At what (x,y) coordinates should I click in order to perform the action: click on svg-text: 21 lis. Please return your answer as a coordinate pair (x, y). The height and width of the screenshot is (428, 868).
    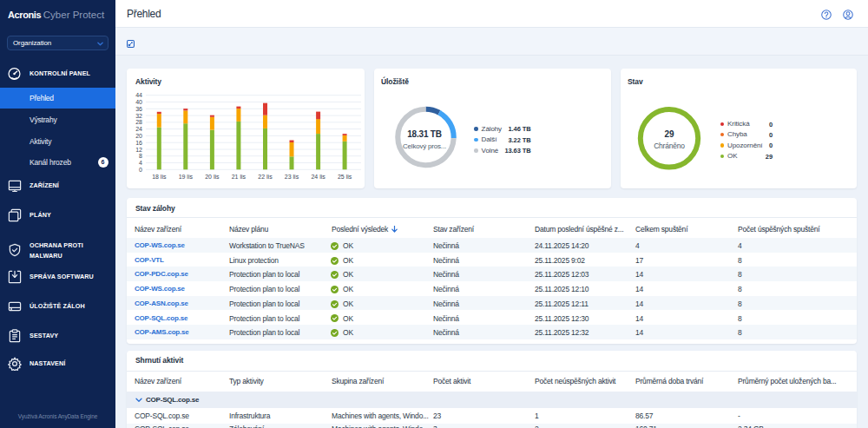
    Looking at the image, I should click on (240, 177).